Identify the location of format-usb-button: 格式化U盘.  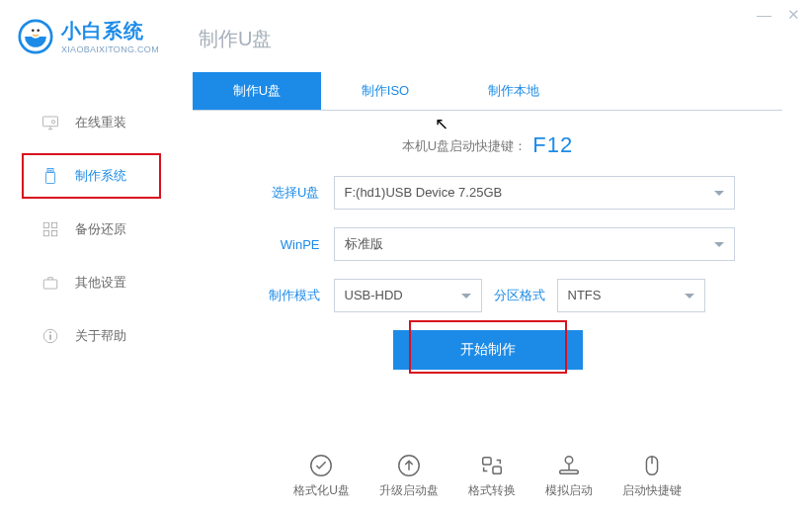
(322, 476).